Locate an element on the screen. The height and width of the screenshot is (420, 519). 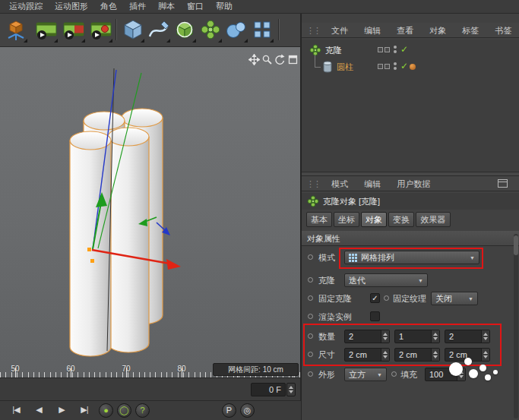
om-menu-edit: 编辑 is located at coordinates (372, 30).